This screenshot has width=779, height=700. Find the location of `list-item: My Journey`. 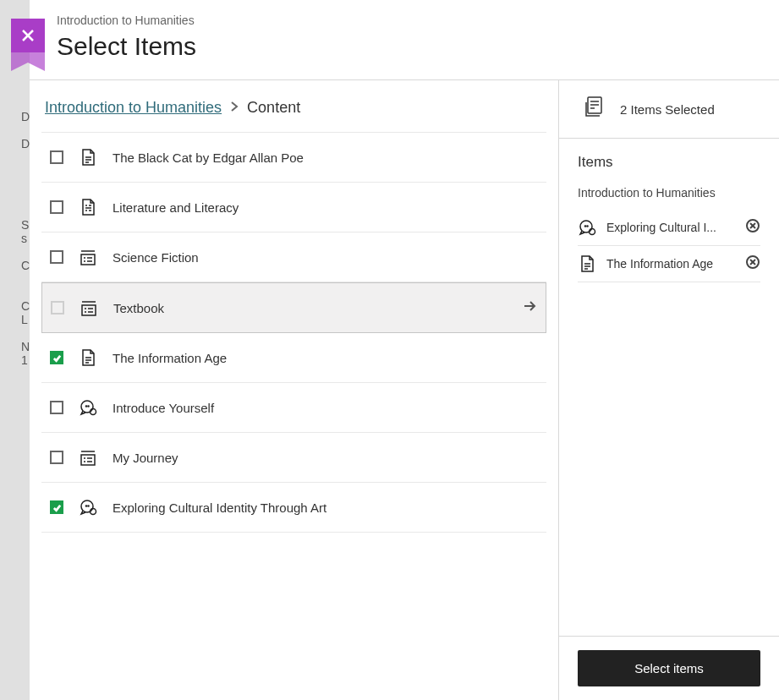

list-item: My Journey is located at coordinates (294, 458).